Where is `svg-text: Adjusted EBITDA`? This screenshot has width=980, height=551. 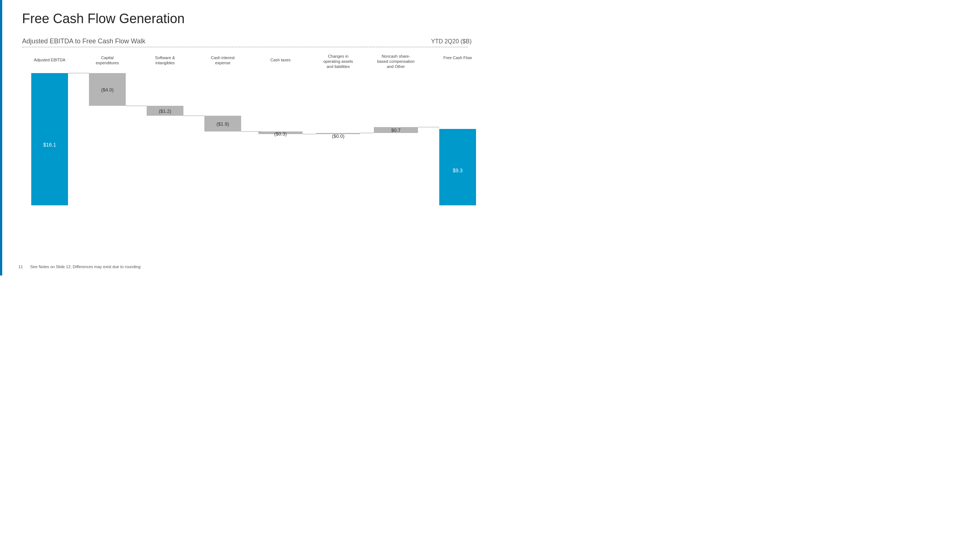
svg-text: Adjusted EBITDA is located at coordinates (49, 60).